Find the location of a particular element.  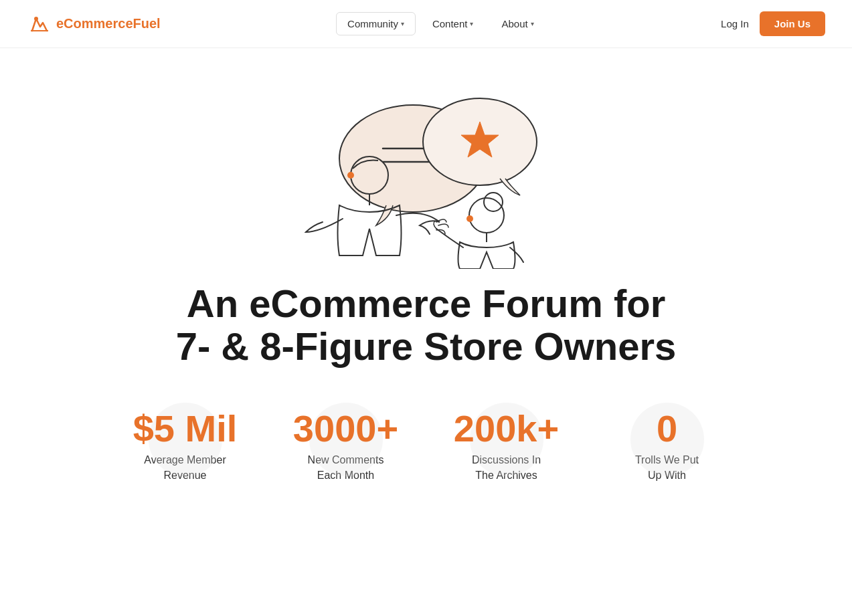

hero-illustration is located at coordinates (426, 165).